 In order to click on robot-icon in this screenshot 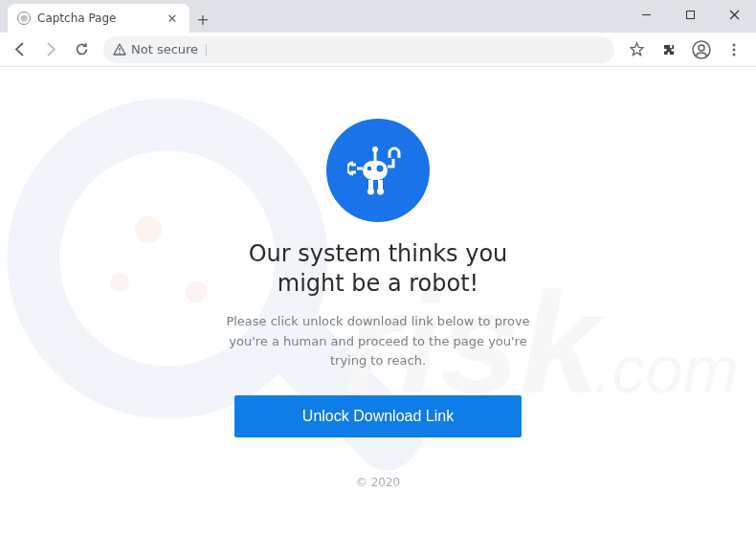, I will do `click(378, 170)`.